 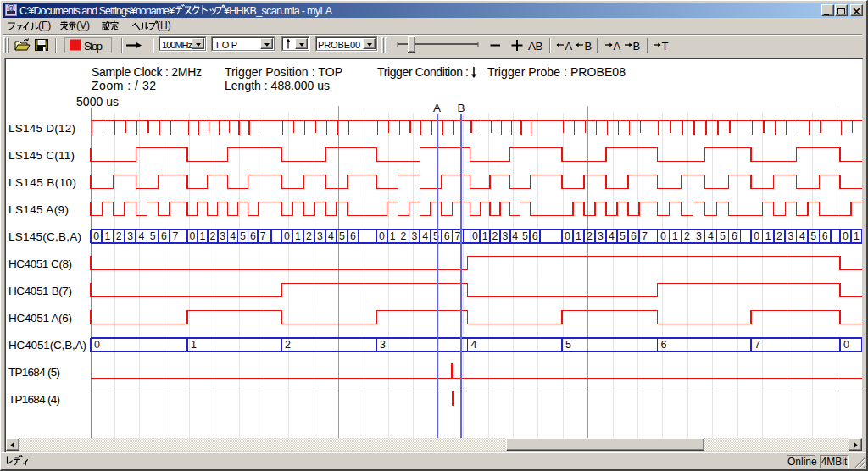 What do you see at coordinates (41, 264) in the screenshot?
I see `svg-text: HC4051 C(8)` at bounding box center [41, 264].